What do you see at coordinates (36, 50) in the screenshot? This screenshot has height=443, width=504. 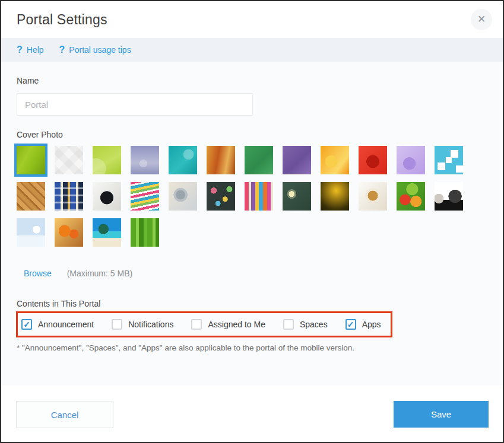 I see `help-link-label: Help` at bounding box center [36, 50].